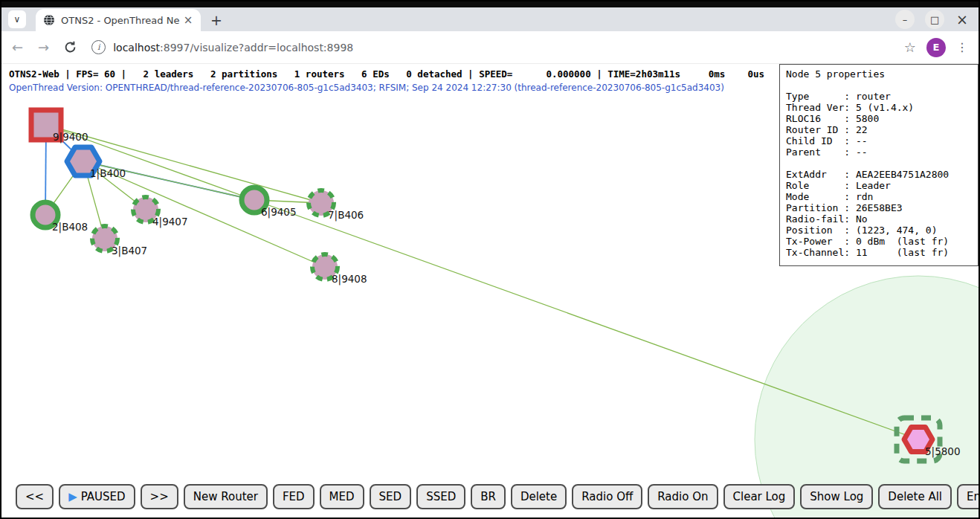 The image size is (980, 519). Describe the element at coordinates (879, 164) in the screenshot. I see `node-properties-text: Node 5 properties Type : router Thread V…` at that location.